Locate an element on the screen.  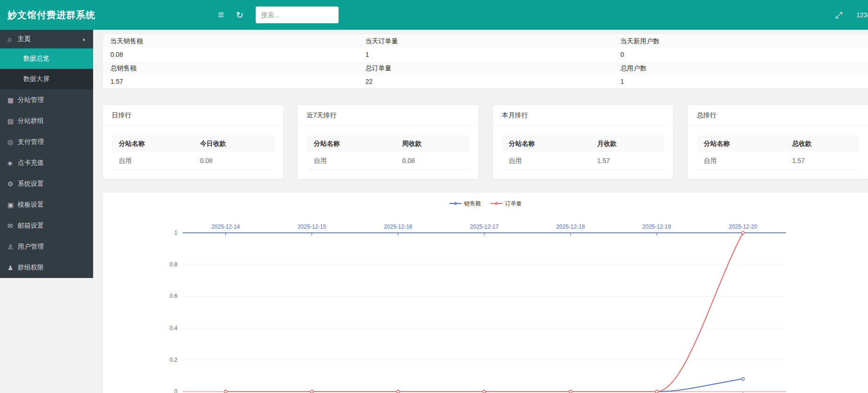
legend-item-orders: 订单量 is located at coordinates (506, 204).